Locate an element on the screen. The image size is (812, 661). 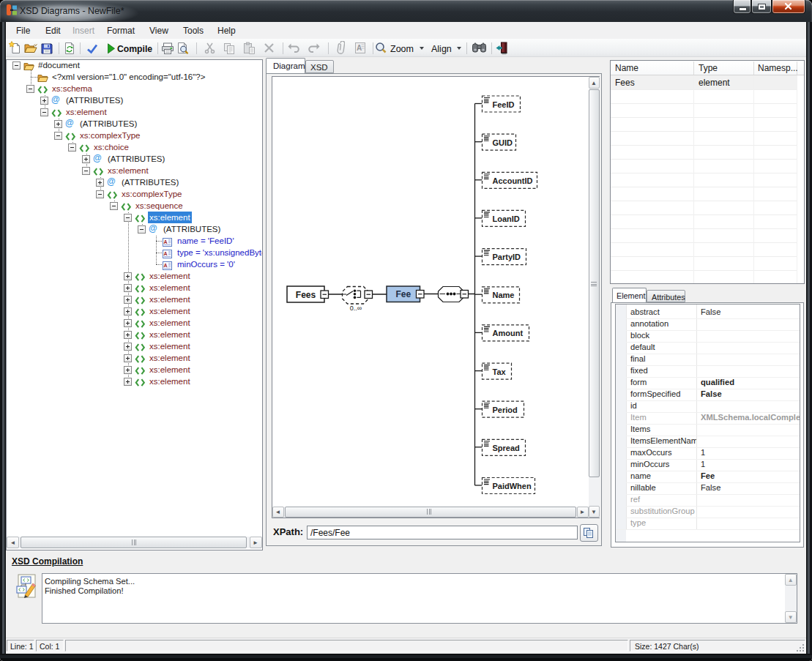
svg-text: Tax is located at coordinates (499, 371).